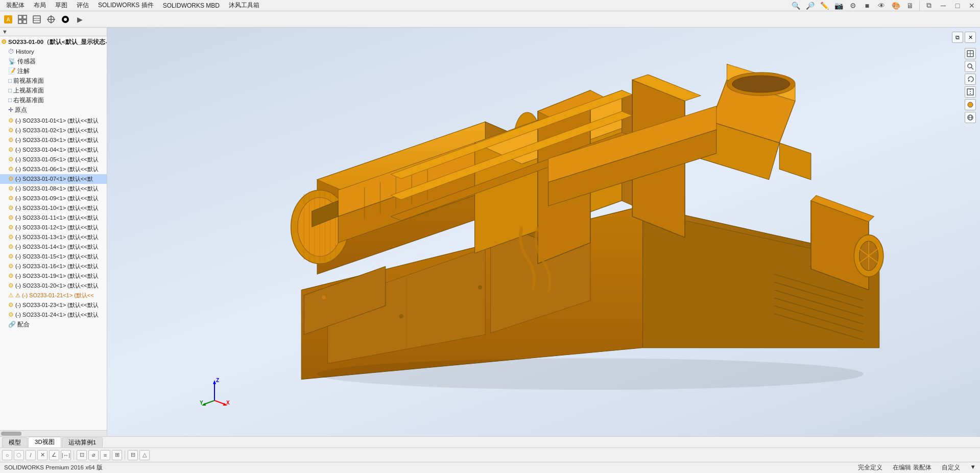  What do you see at coordinates (824, 6) in the screenshot?
I see `pencil-icon: ✏️` at bounding box center [824, 6].